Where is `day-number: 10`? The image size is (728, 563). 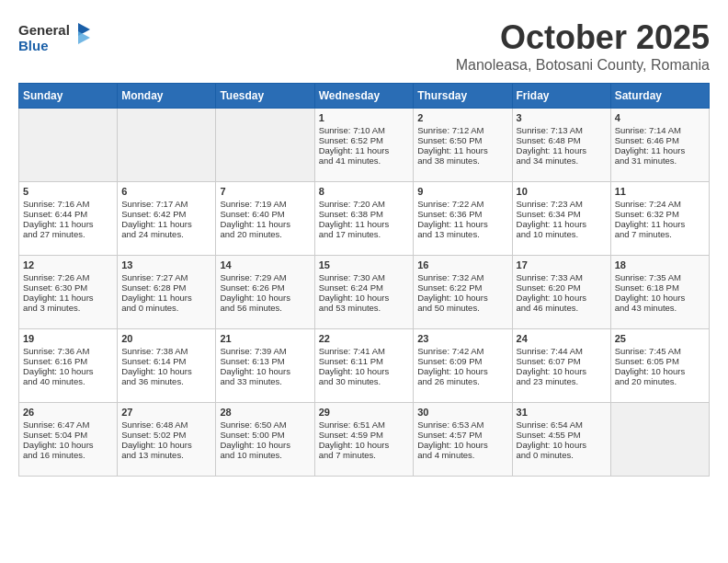 day-number: 10 is located at coordinates (562, 191).